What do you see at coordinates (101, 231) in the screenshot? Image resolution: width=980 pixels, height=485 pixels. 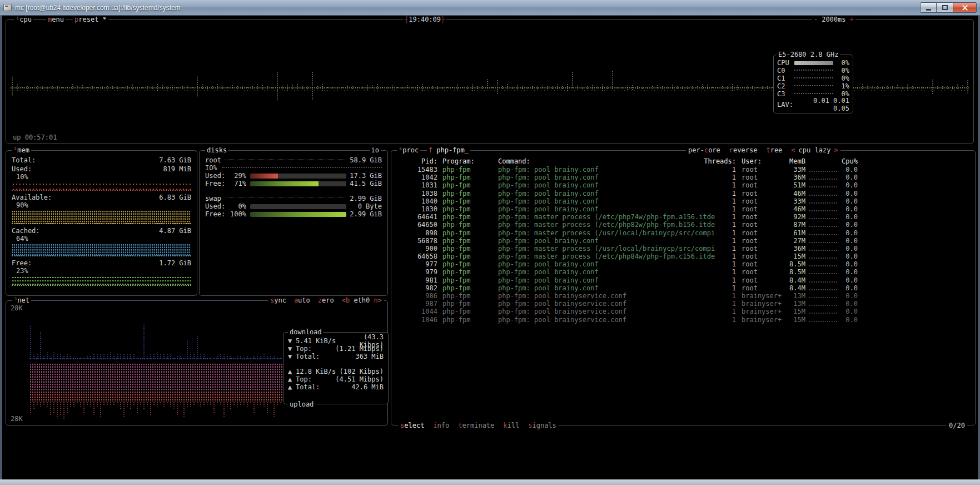 I see `mem-cached-row: Cached:4.87 GiB` at bounding box center [101, 231].